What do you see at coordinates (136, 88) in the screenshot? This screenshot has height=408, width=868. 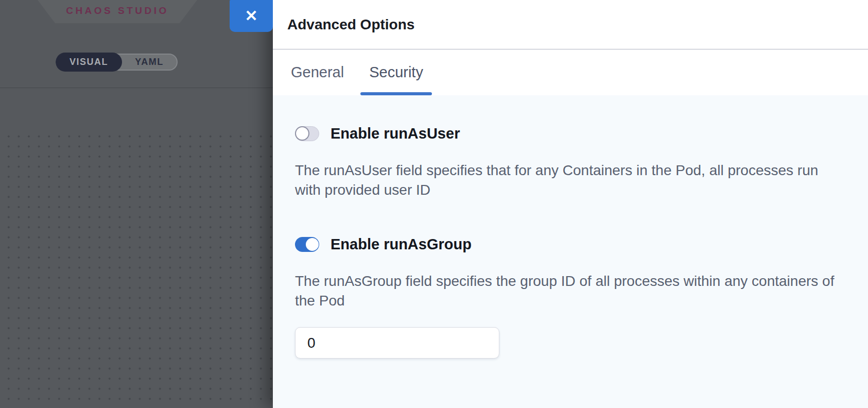 I see `toolbar-divider` at bounding box center [136, 88].